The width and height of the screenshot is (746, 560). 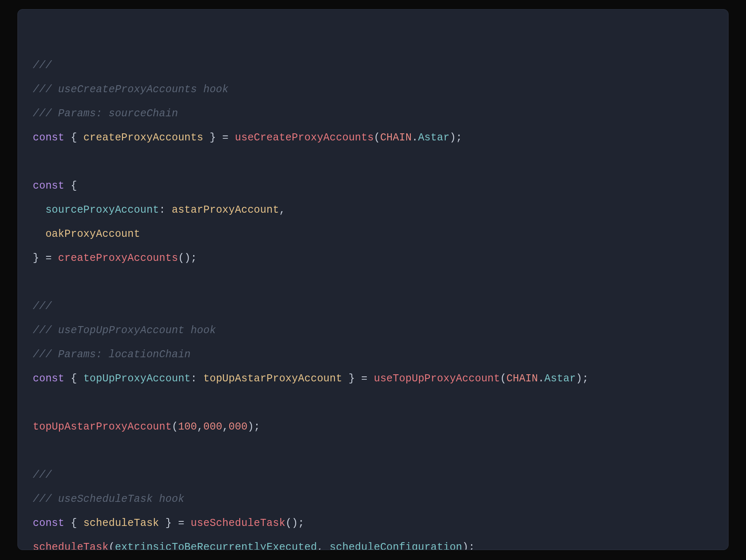 I want to click on code-token: topUpProxyAccount, so click(x=137, y=379).